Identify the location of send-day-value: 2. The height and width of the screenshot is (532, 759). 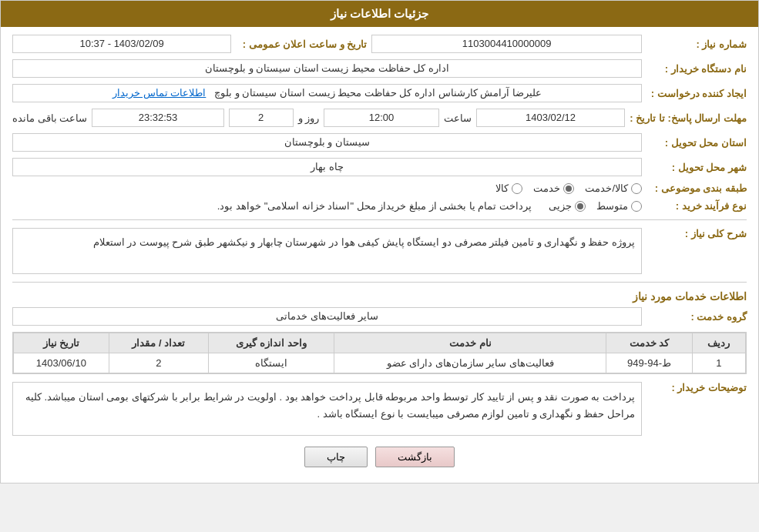
(261, 118).